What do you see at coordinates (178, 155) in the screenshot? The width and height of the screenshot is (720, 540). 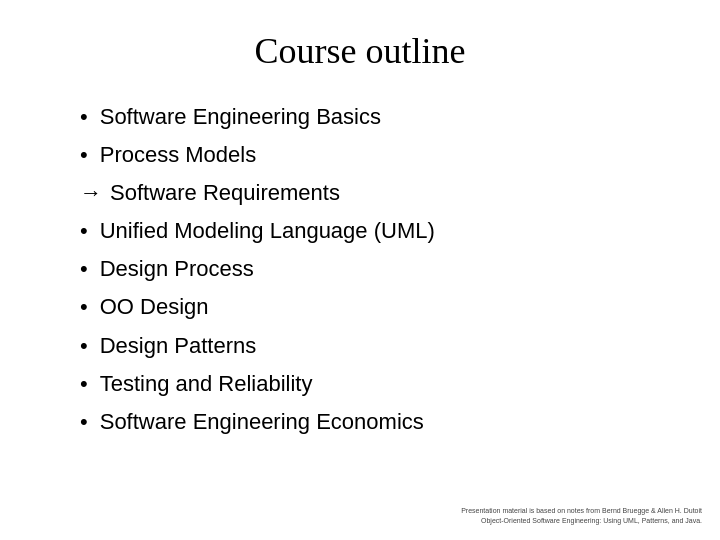 I see `item-text: Process Models` at bounding box center [178, 155].